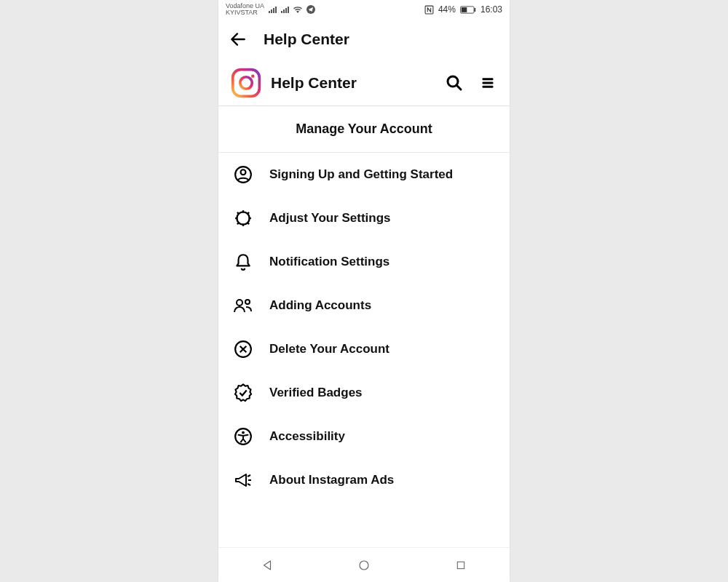 This screenshot has height=582, width=728. Describe the element at coordinates (468, 10) in the screenshot. I see `battery-icon` at that location.